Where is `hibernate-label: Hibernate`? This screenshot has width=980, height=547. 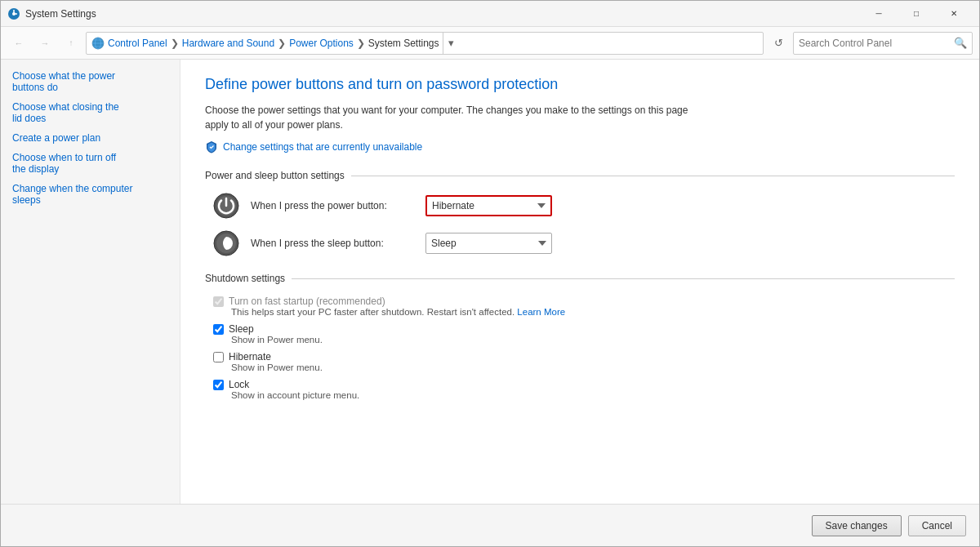
hibernate-label: Hibernate is located at coordinates (584, 357).